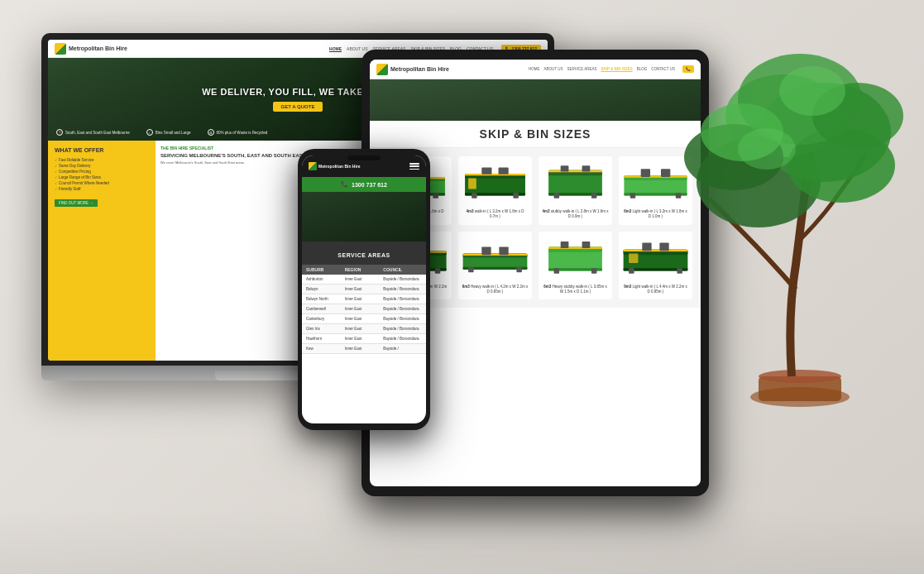  What do you see at coordinates (102, 172) in the screenshot?
I see `laptop-wwo-item-3: Competitive Pricing` at bounding box center [102, 172].